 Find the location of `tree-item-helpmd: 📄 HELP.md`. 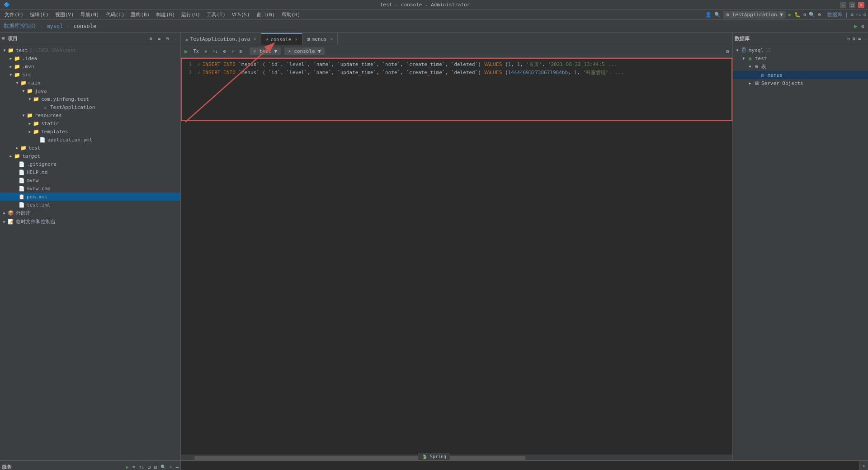

tree-item-helpmd: 📄 HELP.md is located at coordinates (90, 172).